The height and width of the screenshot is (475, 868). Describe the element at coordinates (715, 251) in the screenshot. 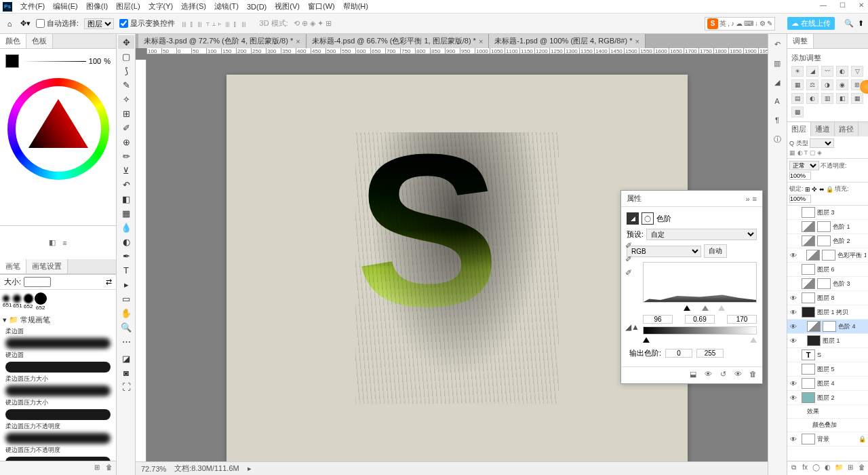

I see `auto-button: 自动` at that location.